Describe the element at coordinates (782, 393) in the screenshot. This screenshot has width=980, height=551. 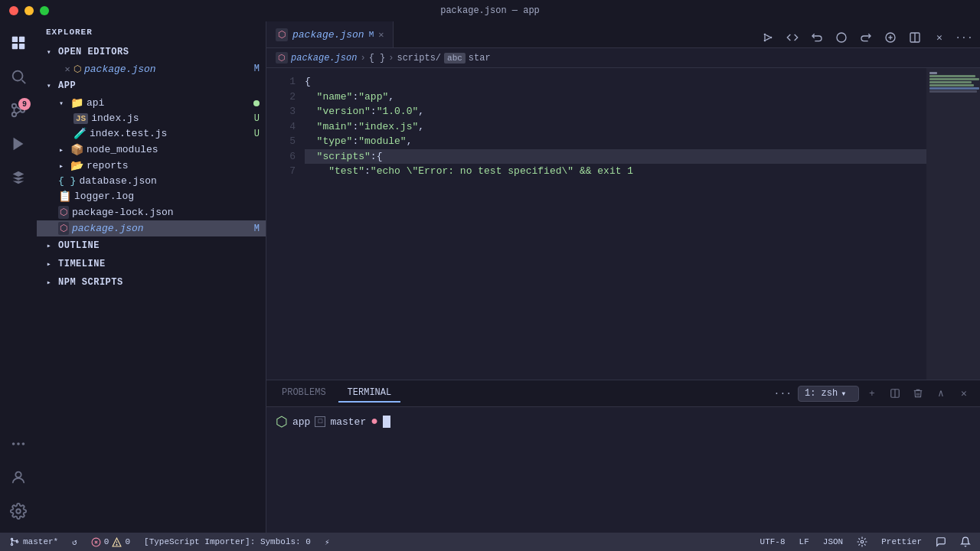
I see `terminal-more-btn: ···` at that location.